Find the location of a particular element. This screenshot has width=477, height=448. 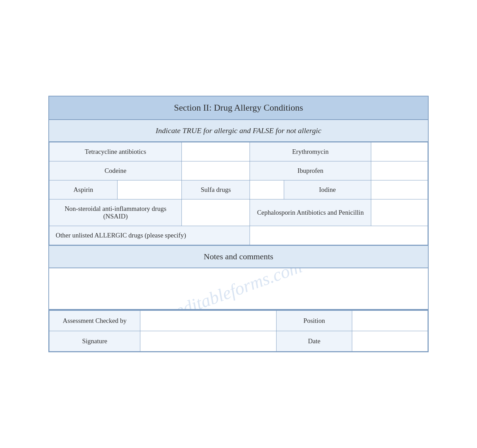

position-label: Position is located at coordinates (314, 321).